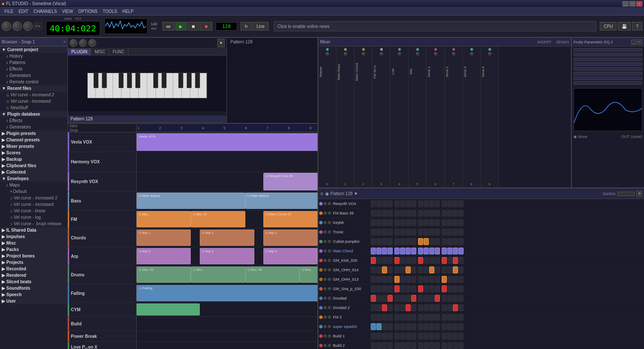  Describe the element at coordinates (102, 142) in the screenshot. I see `track-label-veela-vox: Veela VOX` at that location.